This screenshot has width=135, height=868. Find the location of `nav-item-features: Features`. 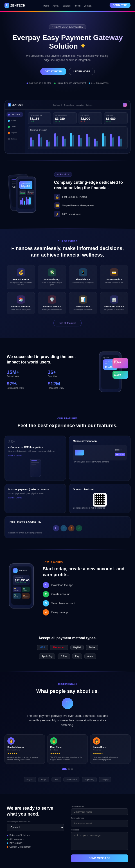

nav-item-features: Features is located at coordinates (66, 5).